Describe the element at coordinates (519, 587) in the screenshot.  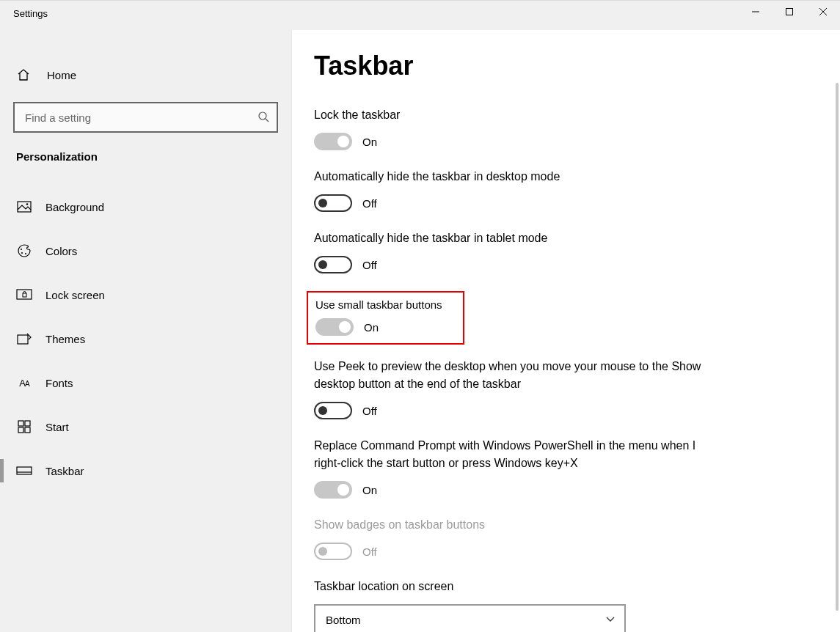
I see `setting-label-location: Taskbar location on screen` at that location.